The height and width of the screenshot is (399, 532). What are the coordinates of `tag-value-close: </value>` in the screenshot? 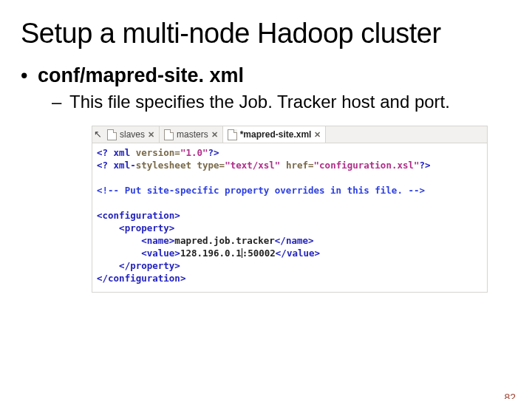 It's located at (298, 253).